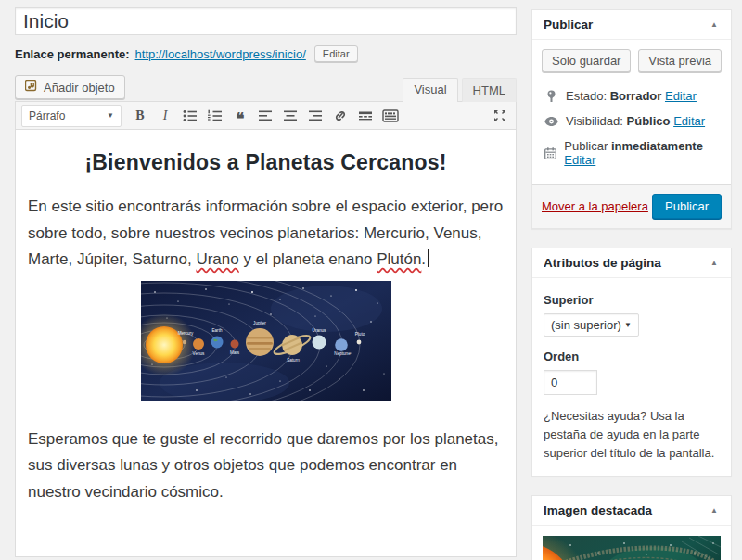 Image resolution: width=742 pixels, height=560 pixels. What do you see at coordinates (595, 206) in the screenshot?
I see `move-to-trash-link: Mover a la papelera` at bounding box center [595, 206].